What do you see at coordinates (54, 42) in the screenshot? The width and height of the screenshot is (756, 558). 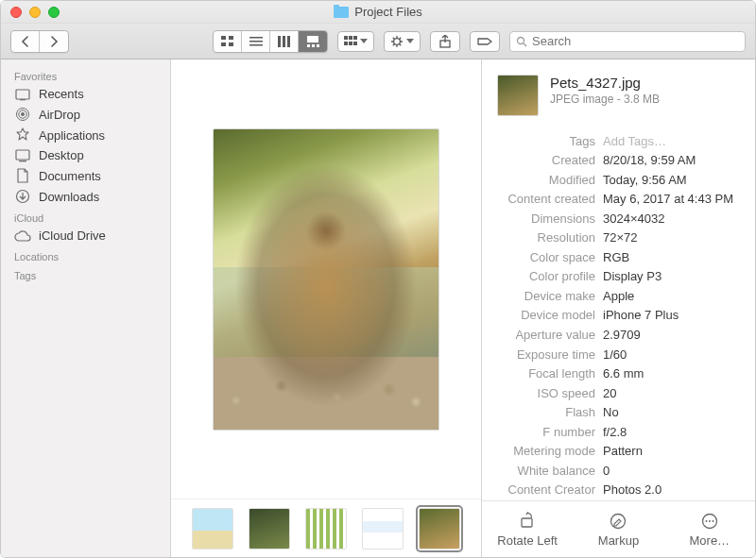 I see `forward-button` at bounding box center [54, 42].